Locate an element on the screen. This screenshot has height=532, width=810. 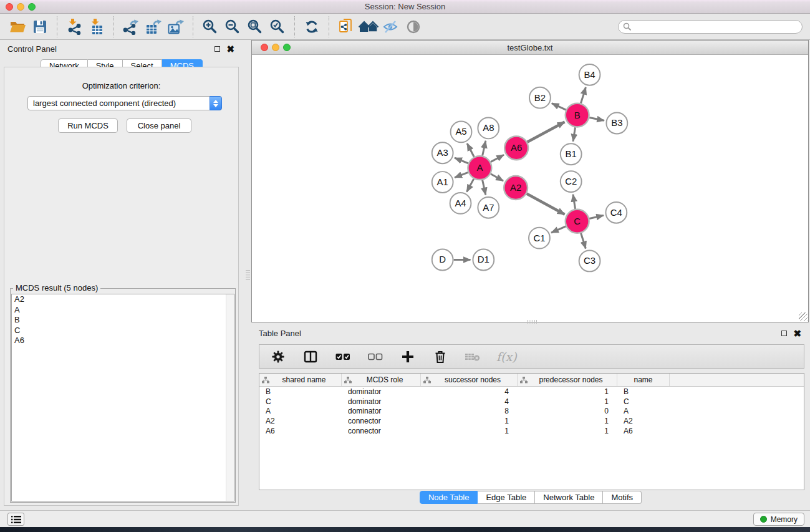
close-panel-button: Close panel is located at coordinates (159, 126).